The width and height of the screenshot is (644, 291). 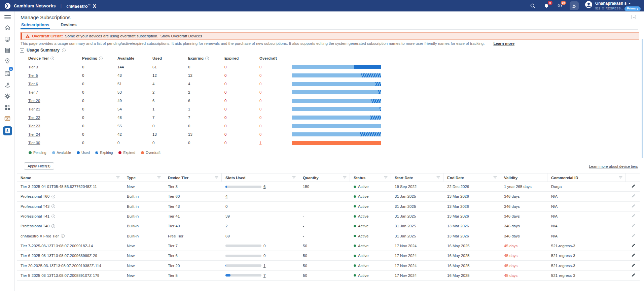 I want to click on sidebar-item-apps, so click(x=7, y=107).